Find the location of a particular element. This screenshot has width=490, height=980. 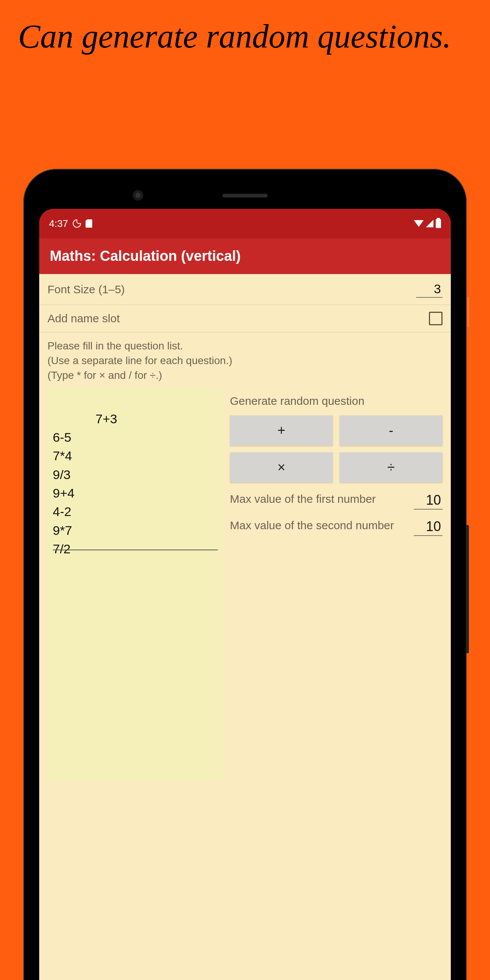

app-title-bar: Maths: Calculation (vertical) is located at coordinates (245, 256).